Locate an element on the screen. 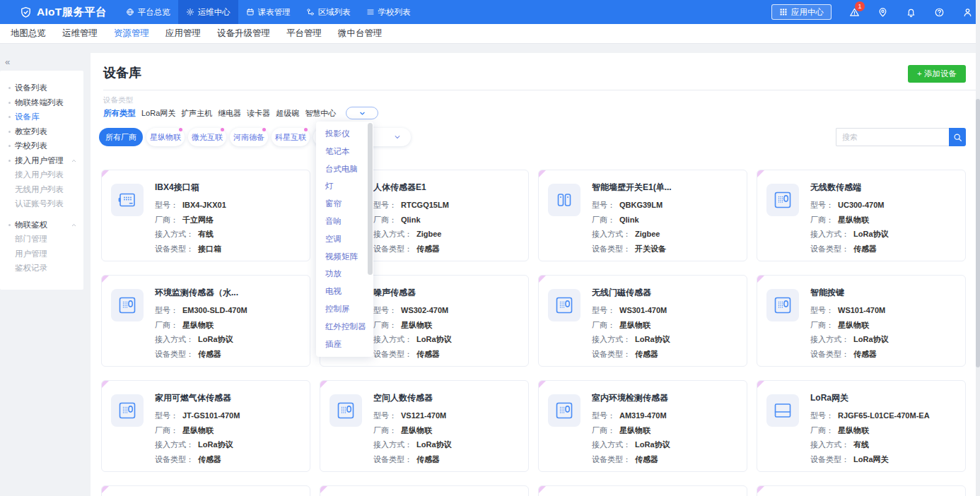  bell-icon is located at coordinates (911, 13).